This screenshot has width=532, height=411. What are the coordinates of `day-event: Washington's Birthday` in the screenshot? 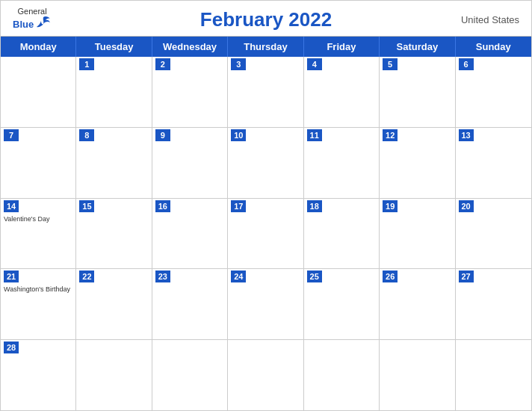 It's located at (38, 290).